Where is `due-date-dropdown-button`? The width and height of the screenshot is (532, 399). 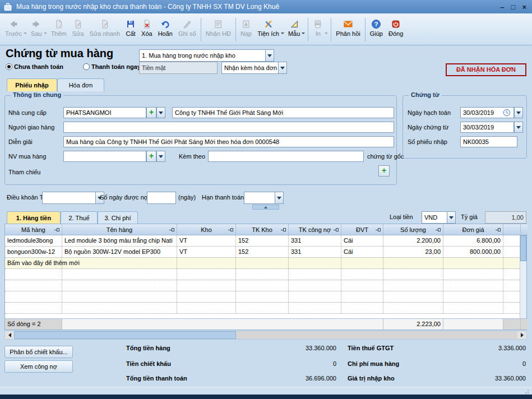 due-date-dropdown-button is located at coordinates (279, 198).